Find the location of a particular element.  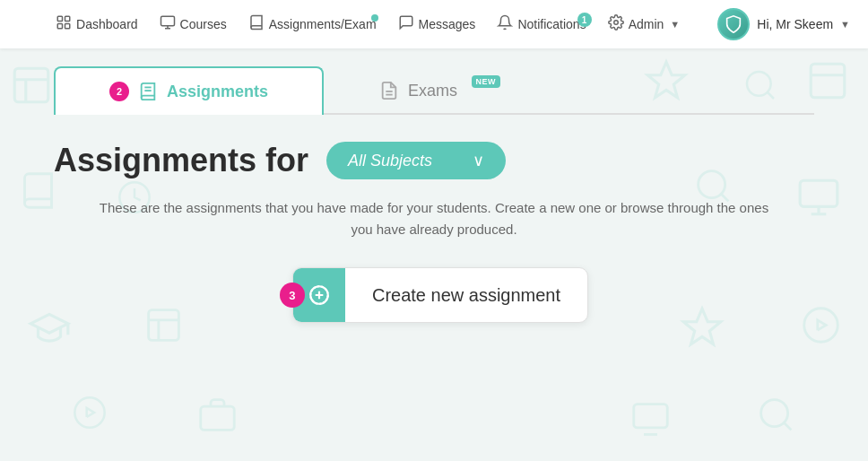

tab-assignments-label: Assignments is located at coordinates (217, 91).